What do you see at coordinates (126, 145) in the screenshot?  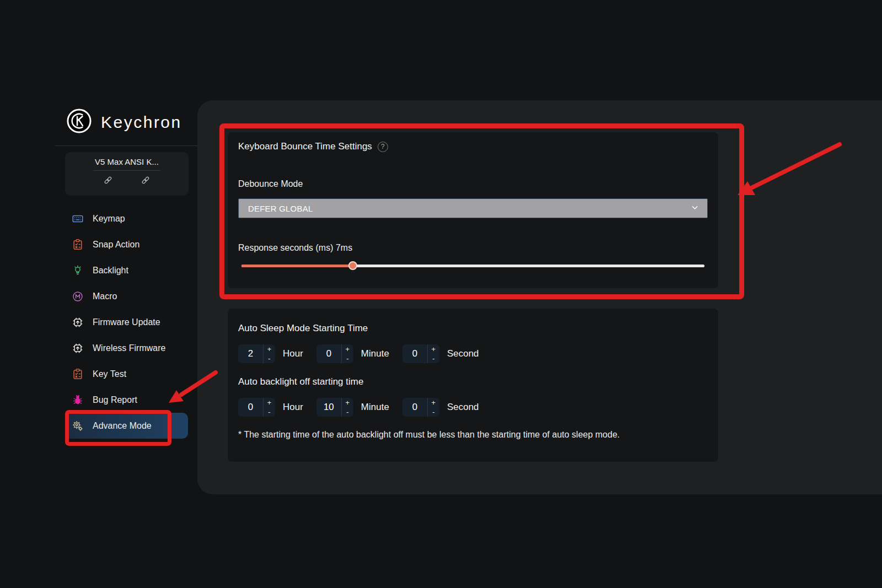 I see `sidebar-divider` at bounding box center [126, 145].